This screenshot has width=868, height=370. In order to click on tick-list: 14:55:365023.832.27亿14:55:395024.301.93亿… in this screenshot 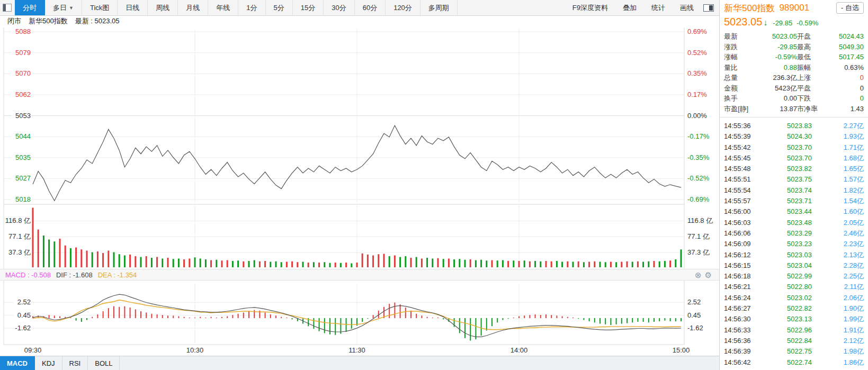, I will do `click(794, 243)`.